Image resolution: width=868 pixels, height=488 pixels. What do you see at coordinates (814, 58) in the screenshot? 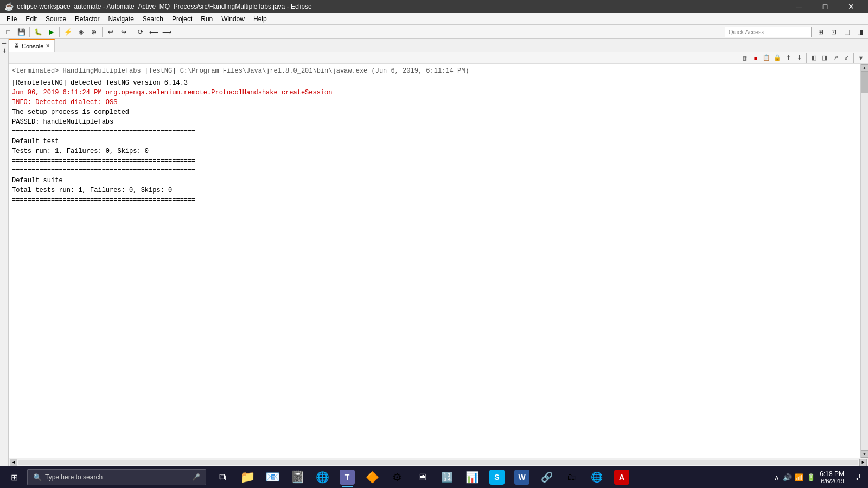
I see `console-btn-5: ◧` at bounding box center [814, 58].